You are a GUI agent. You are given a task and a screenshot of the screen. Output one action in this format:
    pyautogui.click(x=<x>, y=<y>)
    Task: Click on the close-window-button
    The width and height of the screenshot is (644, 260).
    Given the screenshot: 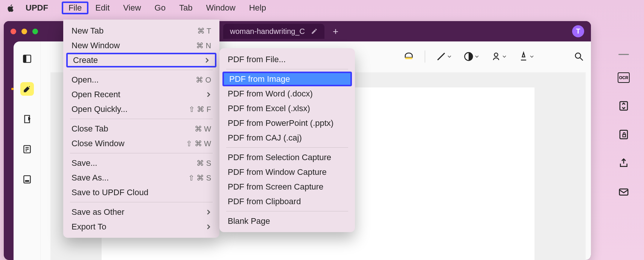 What is the action you would take?
    pyautogui.click(x=14, y=32)
    